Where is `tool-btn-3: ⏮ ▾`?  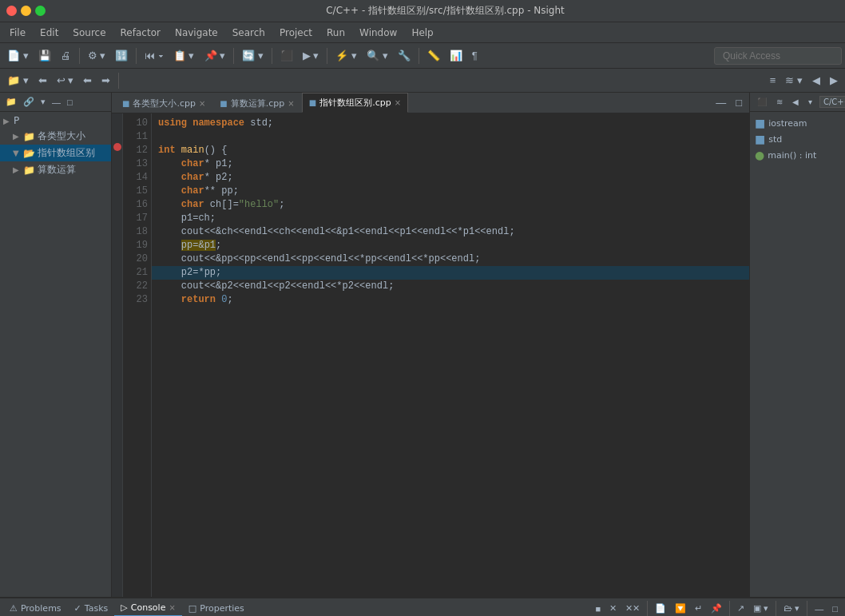 tool-btn-3: ⏮ ▾ is located at coordinates (154, 56).